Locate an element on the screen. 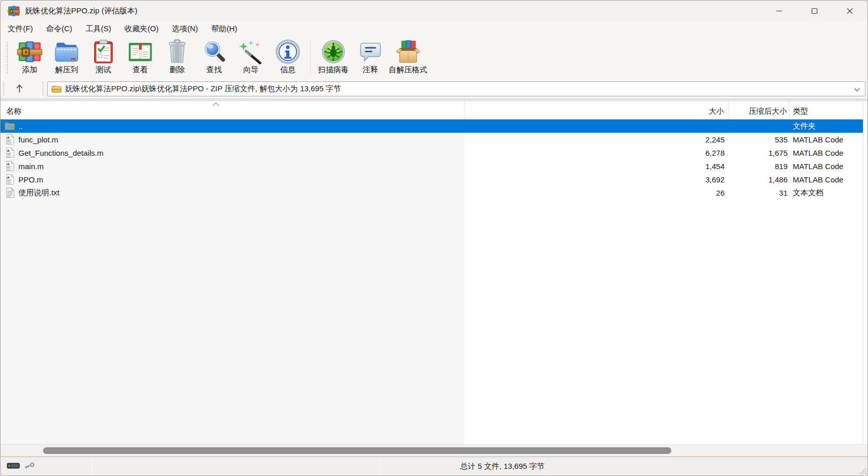 This screenshot has width=868, height=476. maximize-button is located at coordinates (814, 11).